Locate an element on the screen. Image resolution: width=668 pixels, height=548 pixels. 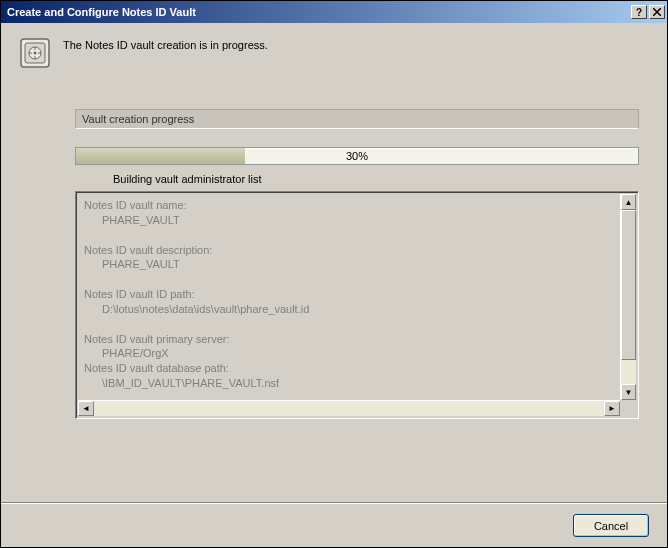
header-text: The Notes ID vault creation is in progre… is located at coordinates (166, 45).